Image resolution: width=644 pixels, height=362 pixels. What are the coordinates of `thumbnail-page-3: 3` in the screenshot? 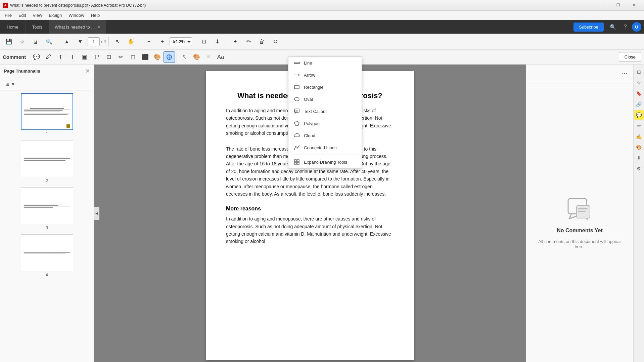 It's located at (47, 209).